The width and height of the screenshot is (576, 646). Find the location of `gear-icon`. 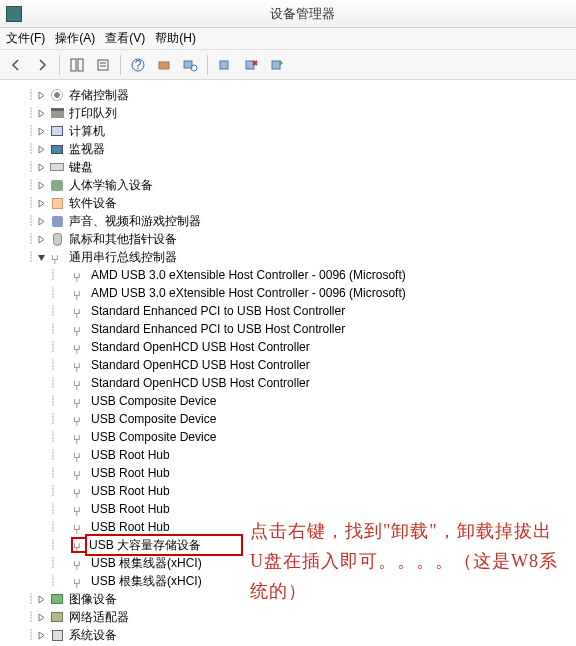

gear-icon is located at coordinates (57, 95).